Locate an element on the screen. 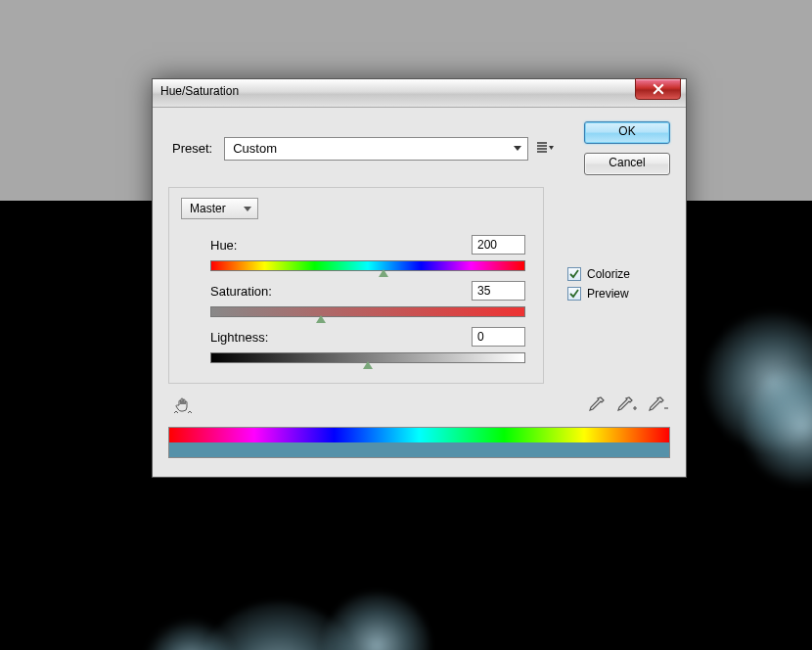  dialog-title: Hue/Saturation is located at coordinates (200, 91).